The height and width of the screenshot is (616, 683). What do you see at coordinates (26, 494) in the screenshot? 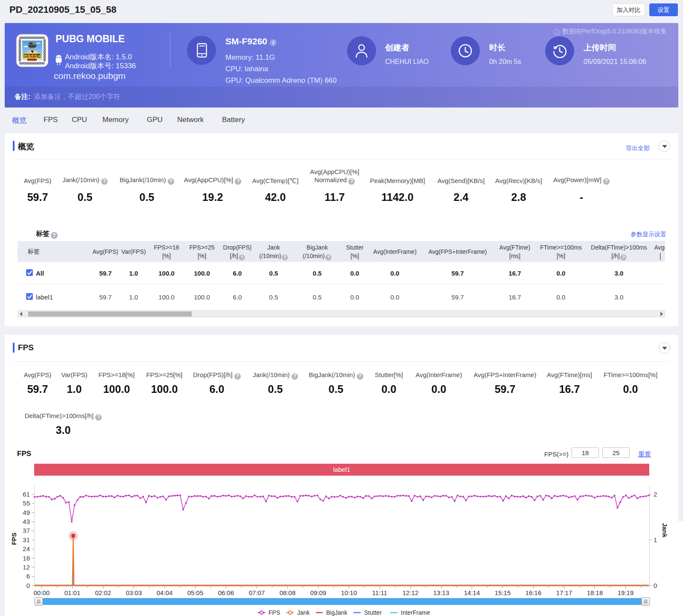
I see `svg-text: 61` at bounding box center [26, 494].